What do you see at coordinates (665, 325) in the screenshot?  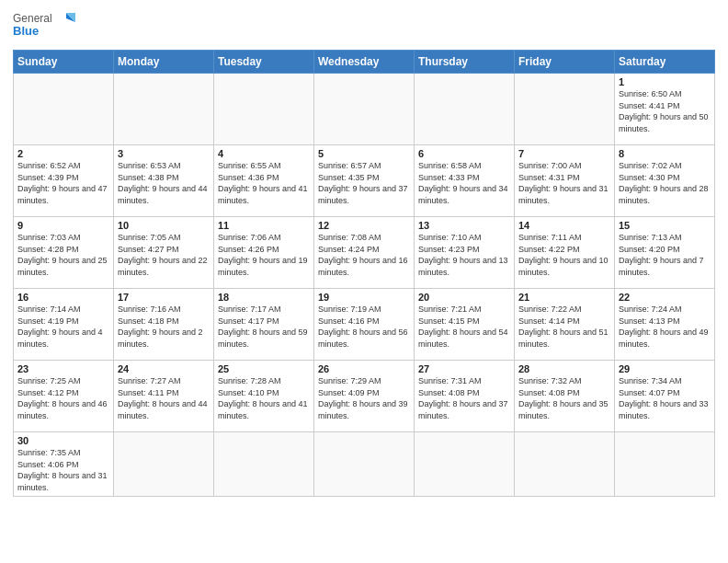 I see `calendar-cell: 22Sunrise: 7:24 AMSunset: 4:13 PMDayligh…` at bounding box center [665, 325].